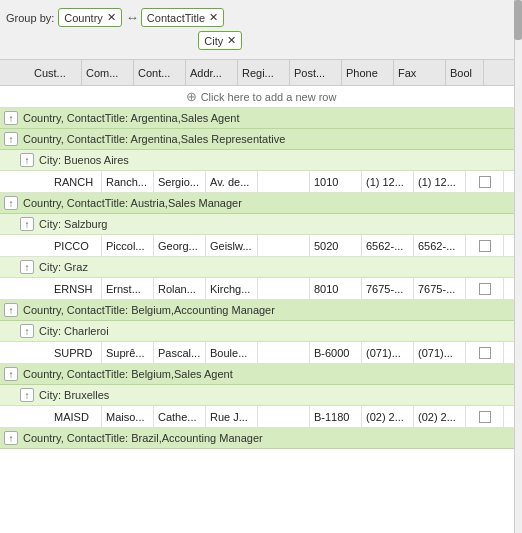 The width and height of the screenshot is (522, 533). Describe the element at coordinates (485, 352) in the screenshot. I see `cell-3-bool` at that location.